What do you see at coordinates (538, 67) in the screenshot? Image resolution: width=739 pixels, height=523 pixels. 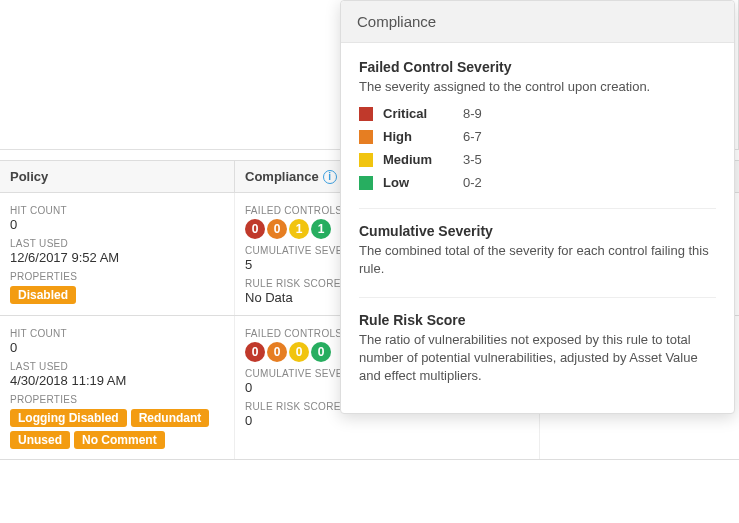 I see `popover-section-title: Failed Control Severity` at bounding box center [538, 67].